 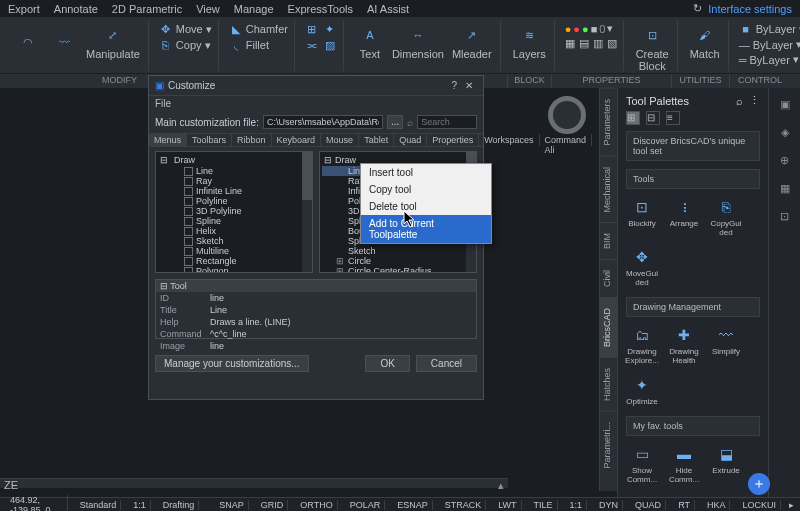 I want to click on view-grid-large-icon: ⊞, so click(x=633, y=118).